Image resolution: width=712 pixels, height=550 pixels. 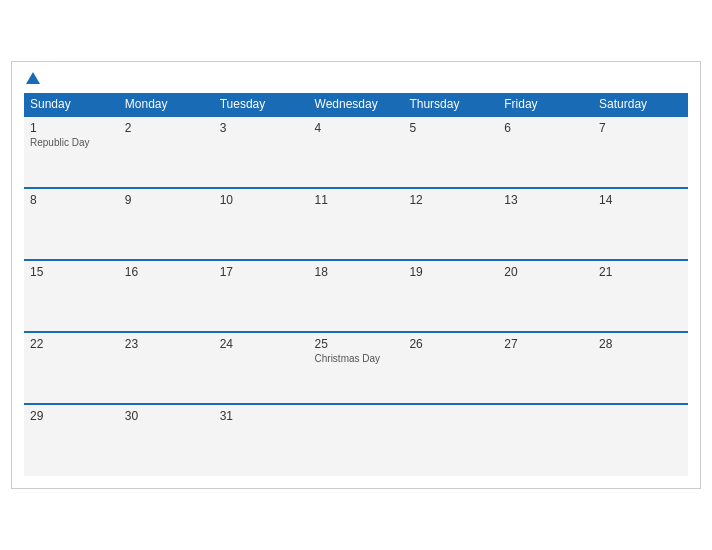 I want to click on calendar-cell: 30, so click(x=166, y=440).